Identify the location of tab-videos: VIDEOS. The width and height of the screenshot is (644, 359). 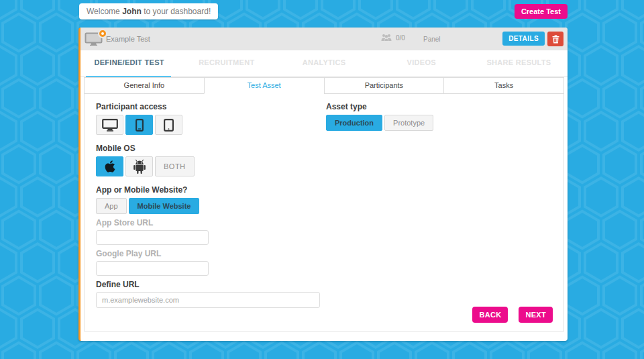
(421, 63).